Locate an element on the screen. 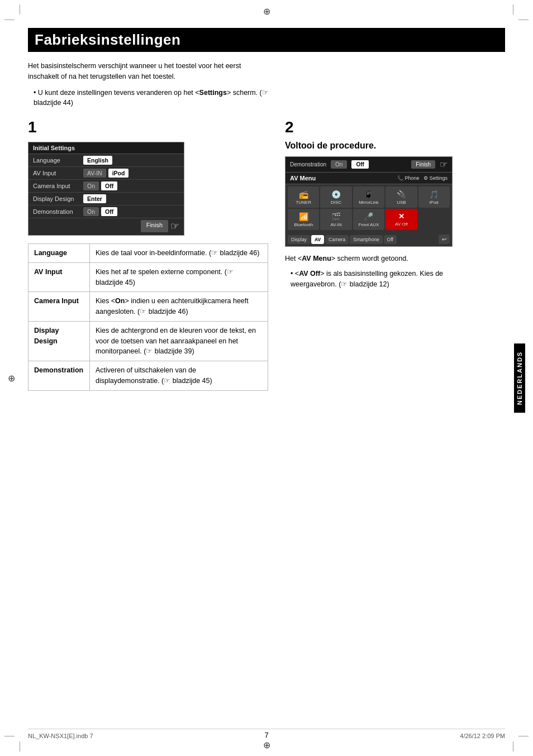 This screenshot has width=533, height=756. ss-option-demo-on: On is located at coordinates (91, 212).